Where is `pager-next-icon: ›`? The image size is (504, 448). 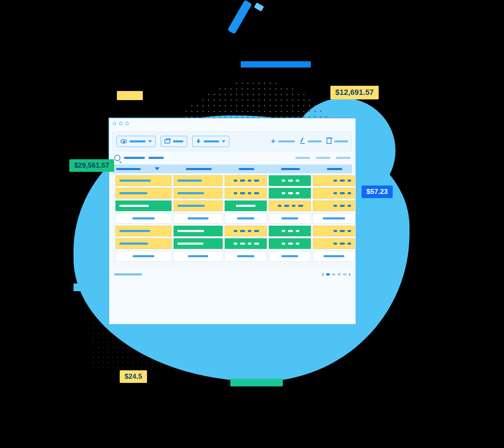
pager-next-icon: › is located at coordinates (350, 274).